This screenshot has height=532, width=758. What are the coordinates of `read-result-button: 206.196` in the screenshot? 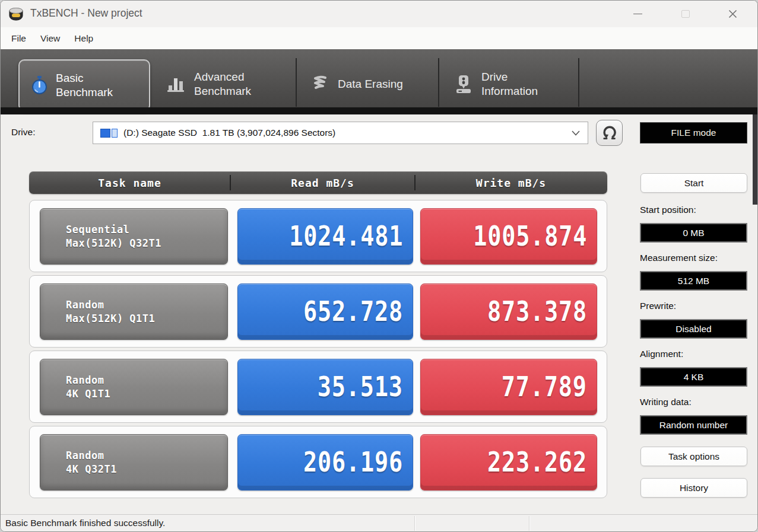 It's located at (325, 463).